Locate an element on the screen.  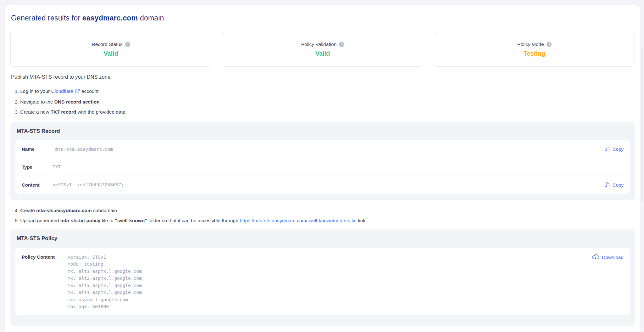
policy-line: mode: testing is located at coordinates (330, 264).